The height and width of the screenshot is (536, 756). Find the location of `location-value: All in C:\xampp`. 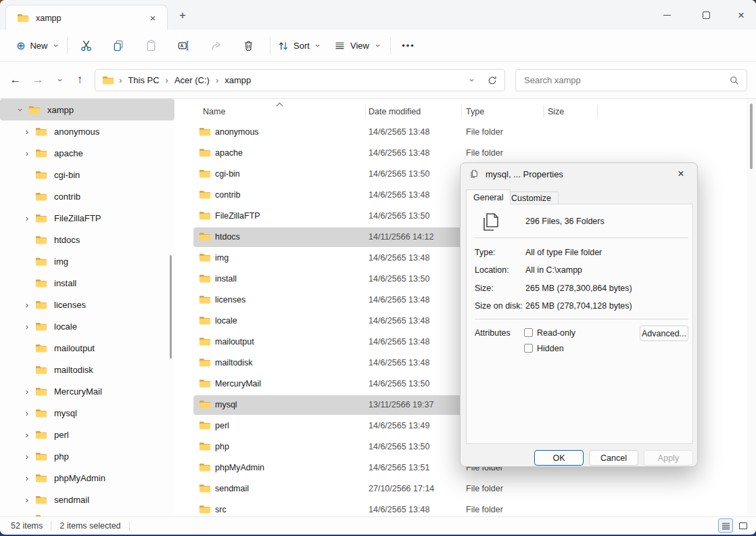

location-value: All in C:\xampp is located at coordinates (554, 270).